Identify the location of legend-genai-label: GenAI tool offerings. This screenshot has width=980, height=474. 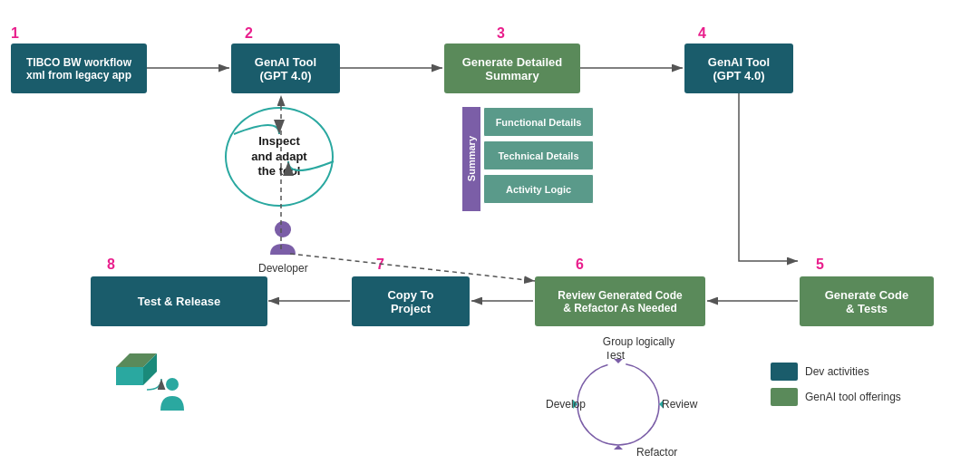
(853, 397).